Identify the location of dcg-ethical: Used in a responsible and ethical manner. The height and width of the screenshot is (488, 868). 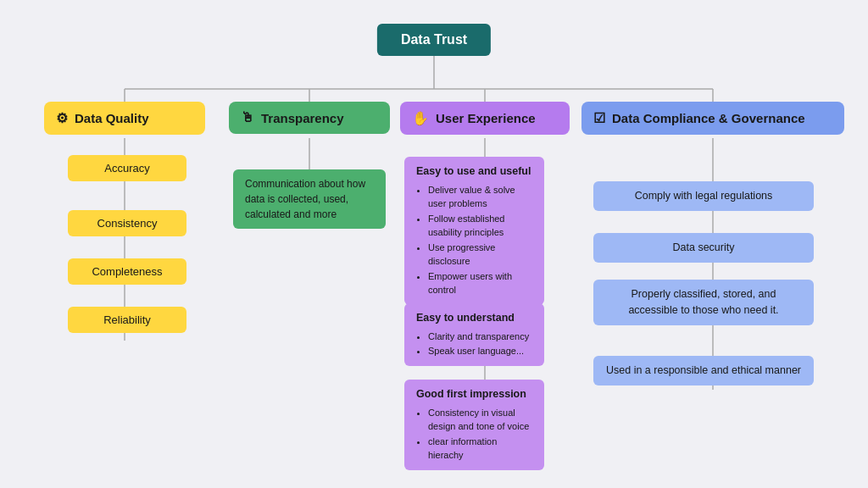
(704, 371).